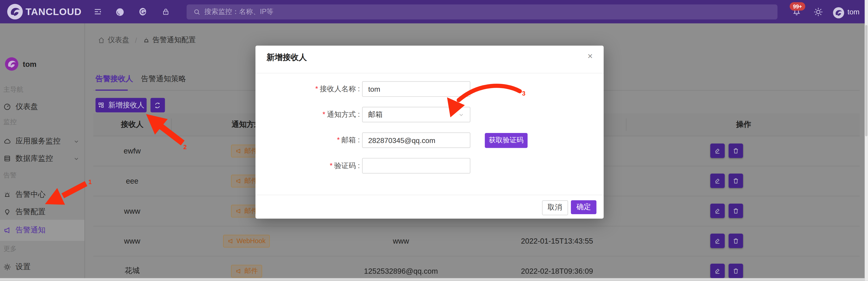  Describe the element at coordinates (7, 159) in the screenshot. I see `database-icon` at that location.